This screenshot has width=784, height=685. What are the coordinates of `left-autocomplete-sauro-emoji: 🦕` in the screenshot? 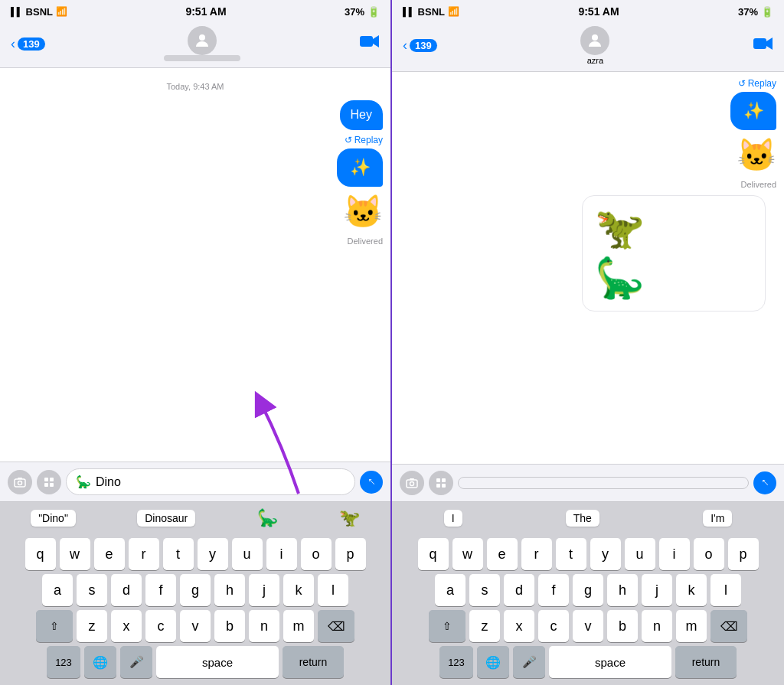 It's located at (268, 518).